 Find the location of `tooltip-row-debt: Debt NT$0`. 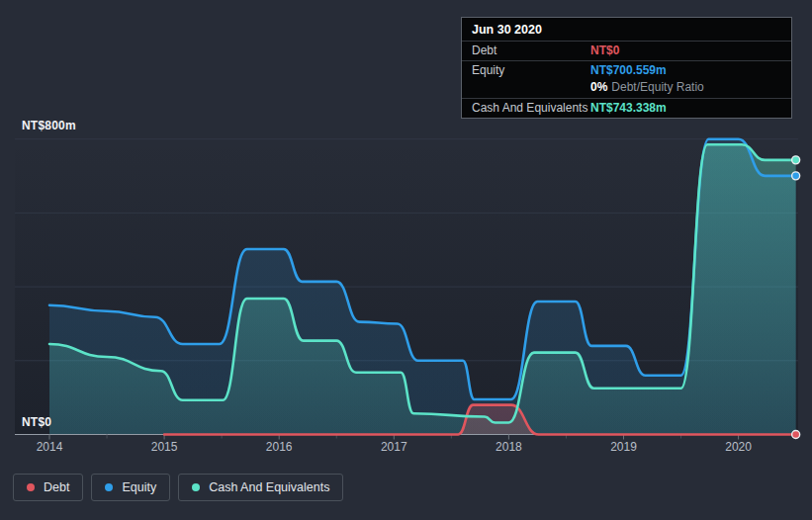

tooltip-row-debt: Debt NT$0 is located at coordinates (627, 50).